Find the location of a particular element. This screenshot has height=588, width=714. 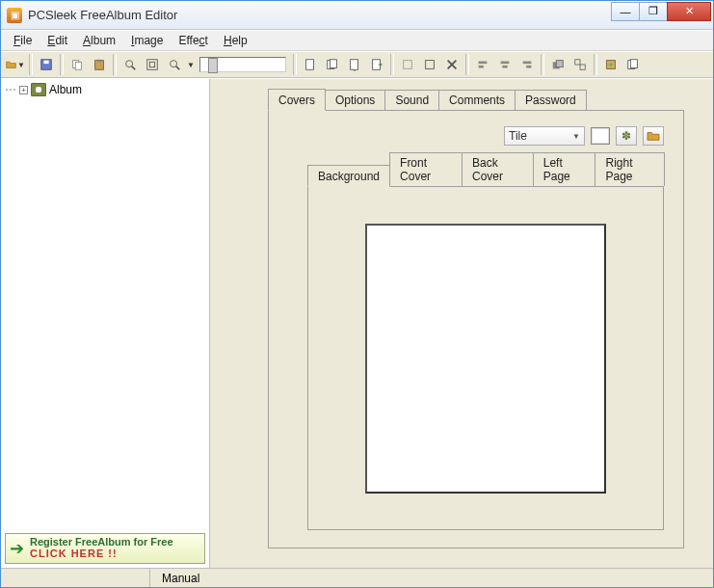

window-title: PCSleek FreeAlbum Editor is located at coordinates (320, 15).